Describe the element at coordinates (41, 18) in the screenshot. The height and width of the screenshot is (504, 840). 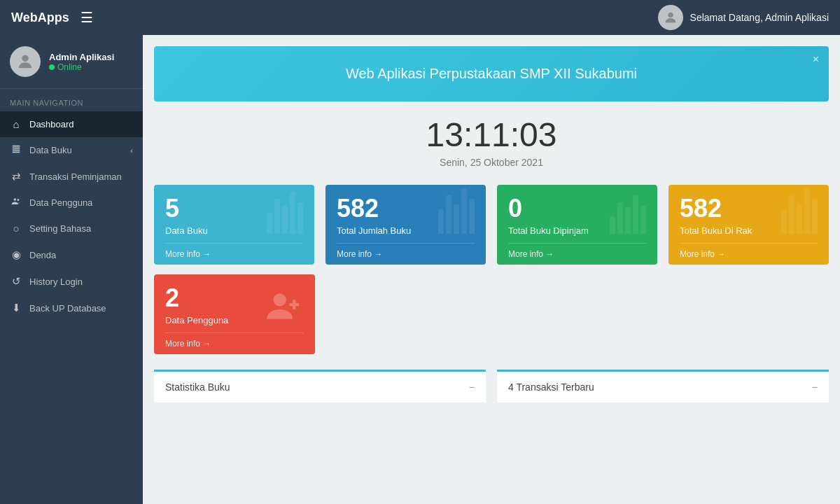
I see `navbar-brand: WebApps` at that location.